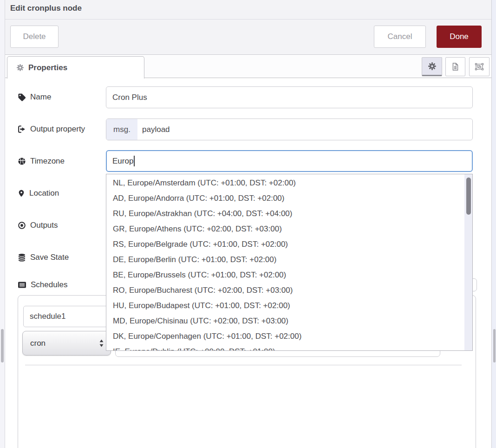  What do you see at coordinates (38, 225) in the screenshot?
I see `outputs-label: Outputs` at bounding box center [38, 225].